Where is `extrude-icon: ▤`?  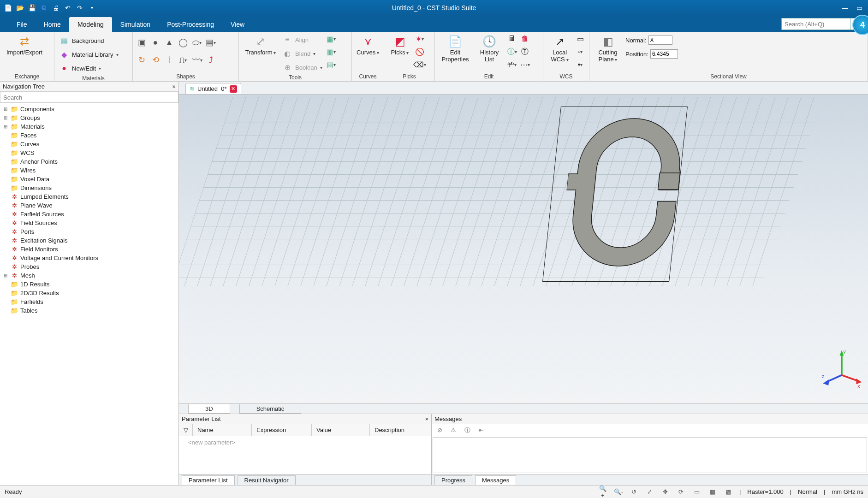 extrude-icon: ▤ is located at coordinates (211, 42).